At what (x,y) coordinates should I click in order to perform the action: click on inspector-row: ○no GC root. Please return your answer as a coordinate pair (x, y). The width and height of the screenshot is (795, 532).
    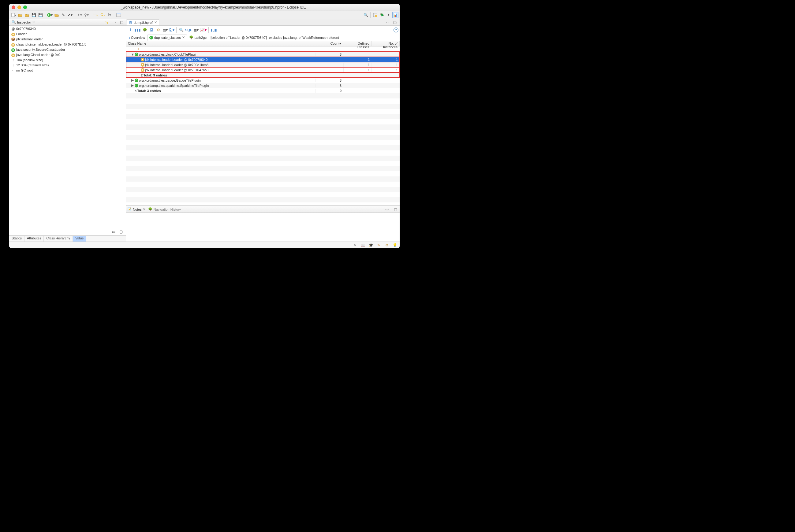
    Looking at the image, I should click on (67, 71).